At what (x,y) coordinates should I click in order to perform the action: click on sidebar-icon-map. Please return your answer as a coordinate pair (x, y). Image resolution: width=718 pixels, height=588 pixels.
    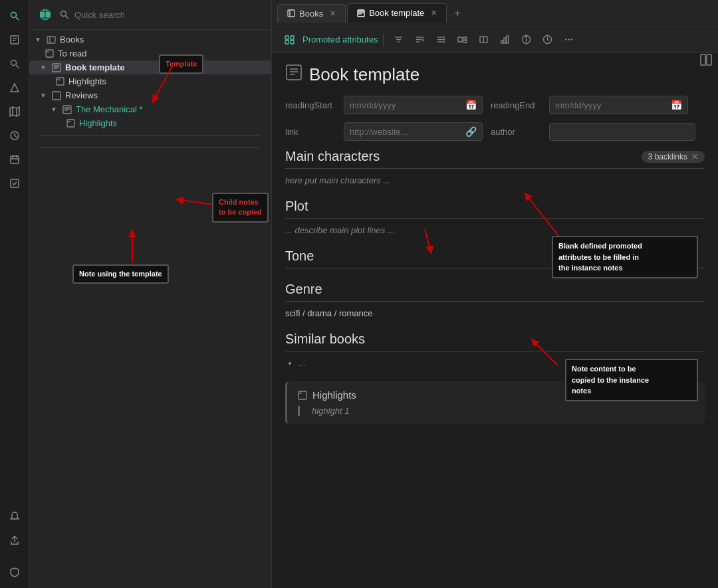
    Looking at the image, I should click on (15, 112).